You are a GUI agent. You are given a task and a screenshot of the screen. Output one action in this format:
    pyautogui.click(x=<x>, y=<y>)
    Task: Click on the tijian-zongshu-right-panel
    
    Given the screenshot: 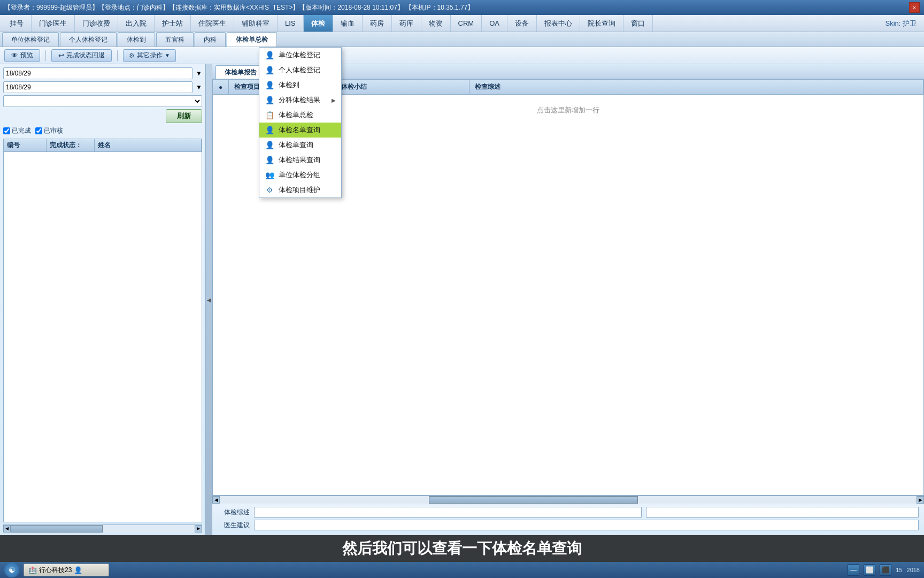 What is the action you would take?
    pyautogui.click(x=782, y=512)
    